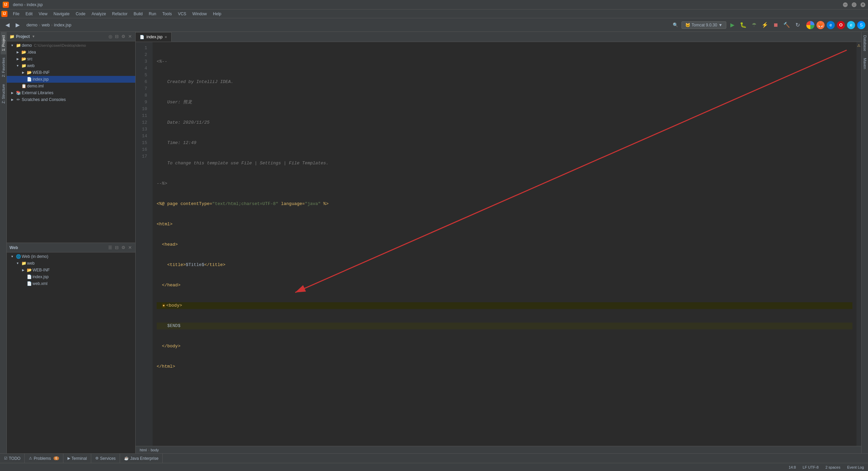 This screenshot has width=868, height=471. I want to click on web-title-text: Web, so click(14, 248).